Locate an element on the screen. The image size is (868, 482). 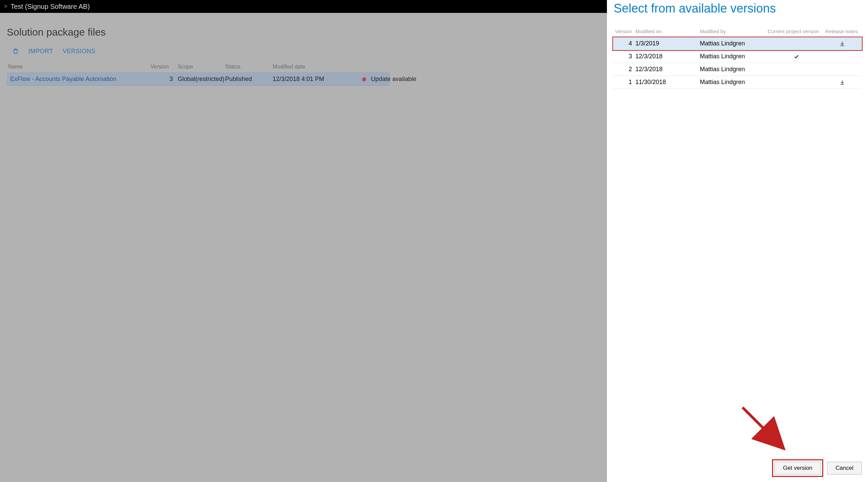
page-title: Solution package files is located at coordinates (307, 32).